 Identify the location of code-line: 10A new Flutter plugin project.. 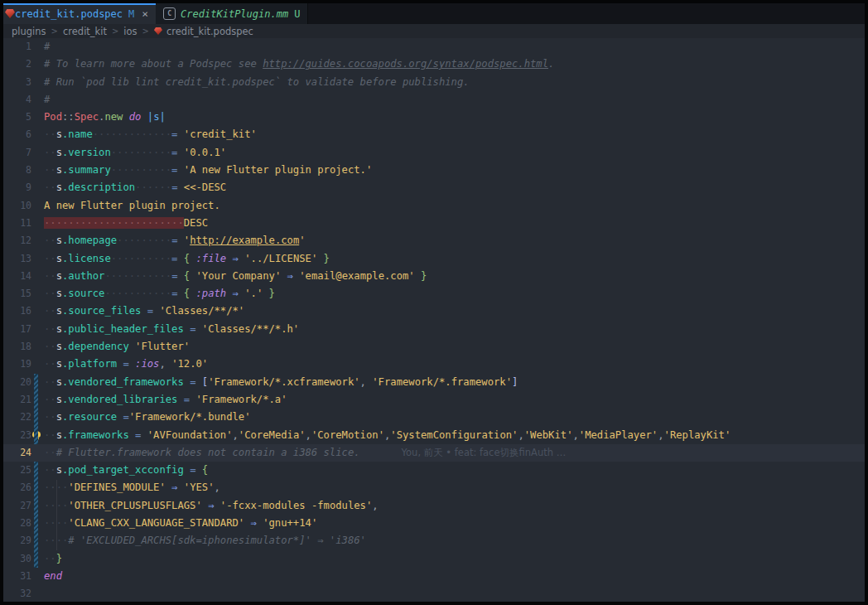
(434, 206).